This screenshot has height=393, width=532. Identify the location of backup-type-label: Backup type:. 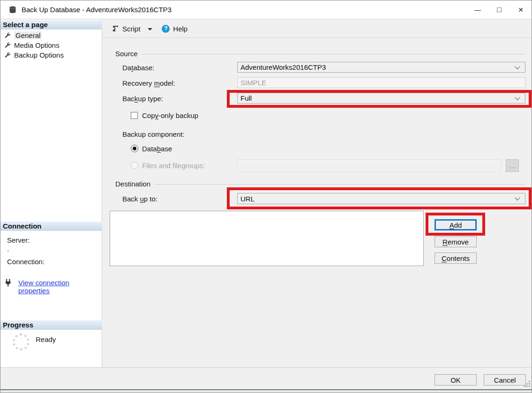
(142, 98).